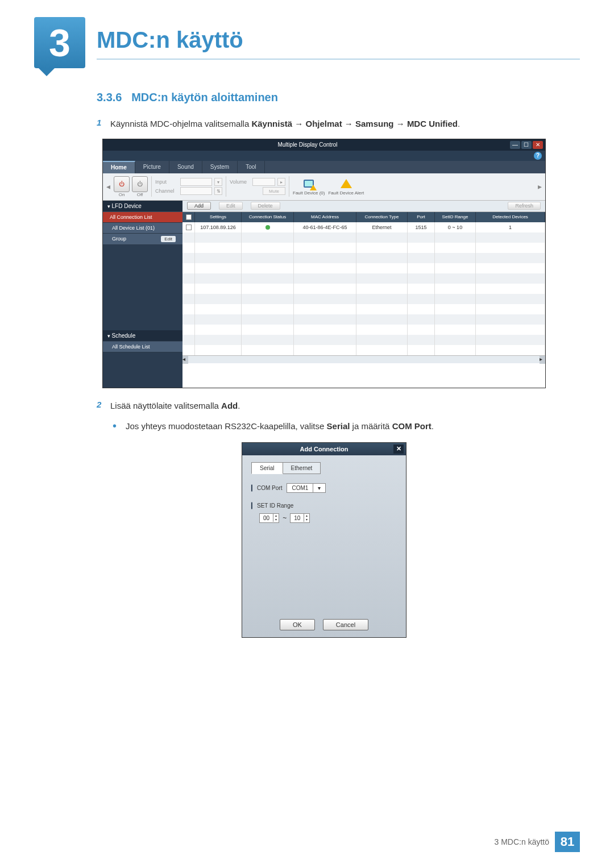 Image resolution: width=614 pixels, height=868 pixels. What do you see at coordinates (199, 206) in the screenshot?
I see `add-button: Add` at bounding box center [199, 206].